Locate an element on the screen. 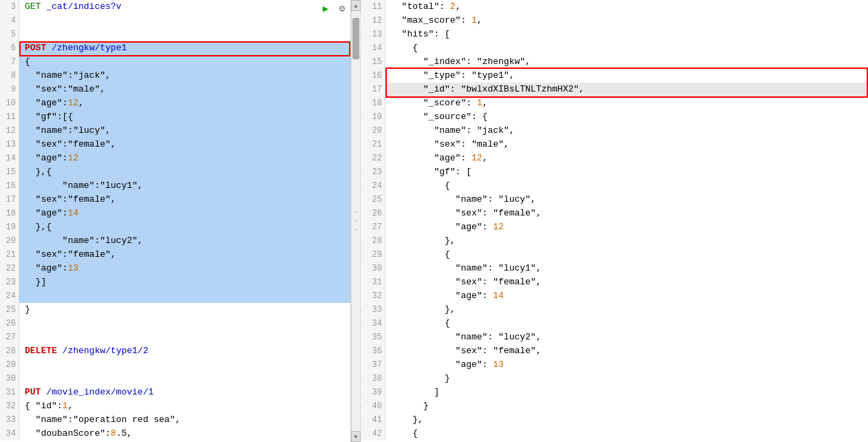 This screenshot has height=442, width=868. left-code-line-34: "doubanScore":8.5, is located at coordinates (184, 434).